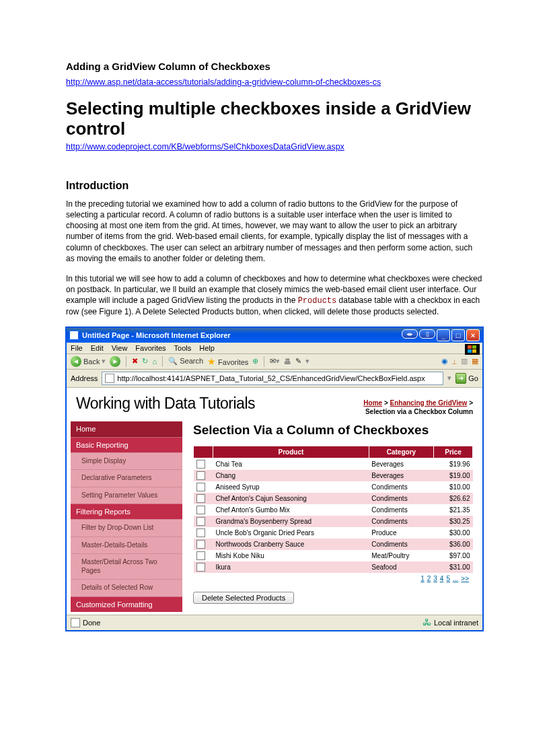  What do you see at coordinates (473, 335) in the screenshot?
I see `close-button: ×` at bounding box center [473, 335].